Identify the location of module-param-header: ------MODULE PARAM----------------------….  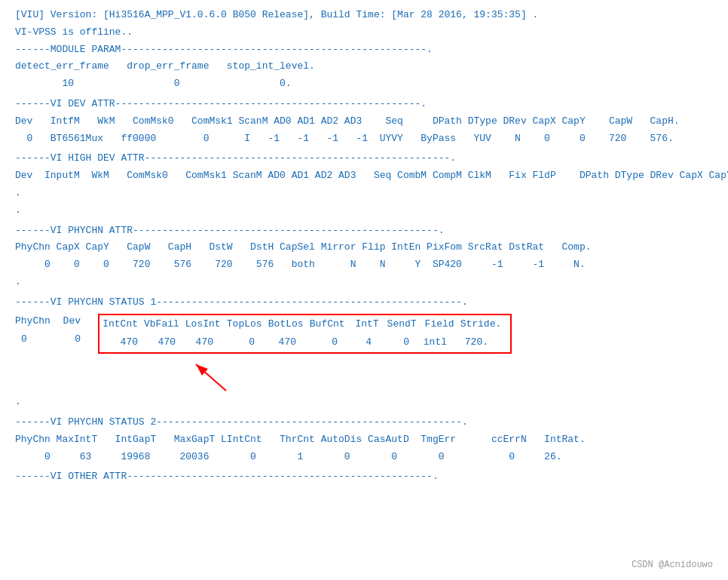
(364, 50).